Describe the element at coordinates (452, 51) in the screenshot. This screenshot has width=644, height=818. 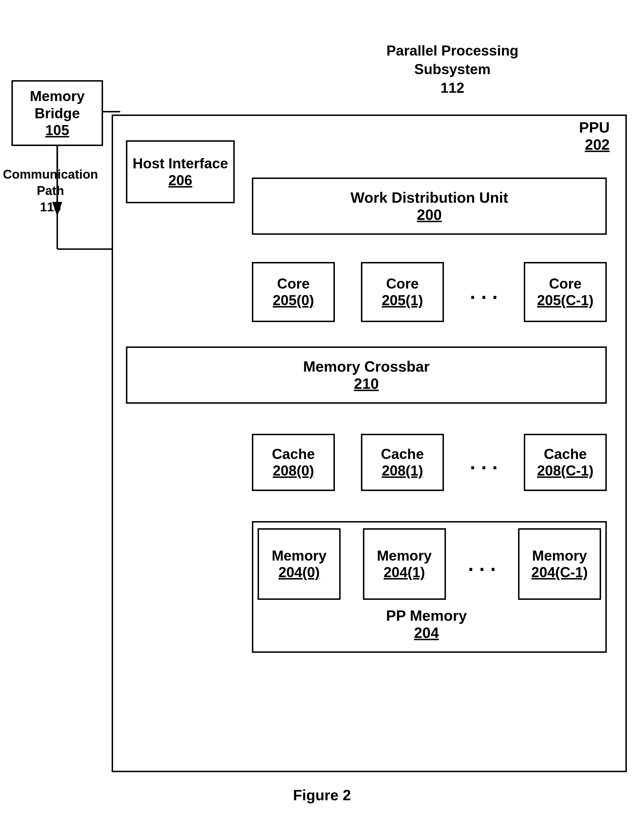
I see `pps-title: Parallel Processing` at that location.